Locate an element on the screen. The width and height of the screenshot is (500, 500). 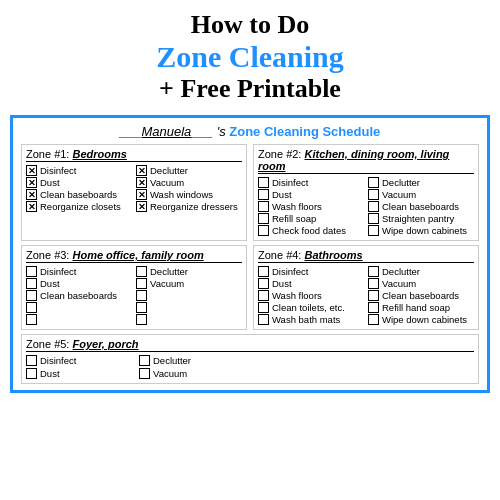
zone5-title: Zone #5: Foyer, porch is located at coordinates (250, 345).